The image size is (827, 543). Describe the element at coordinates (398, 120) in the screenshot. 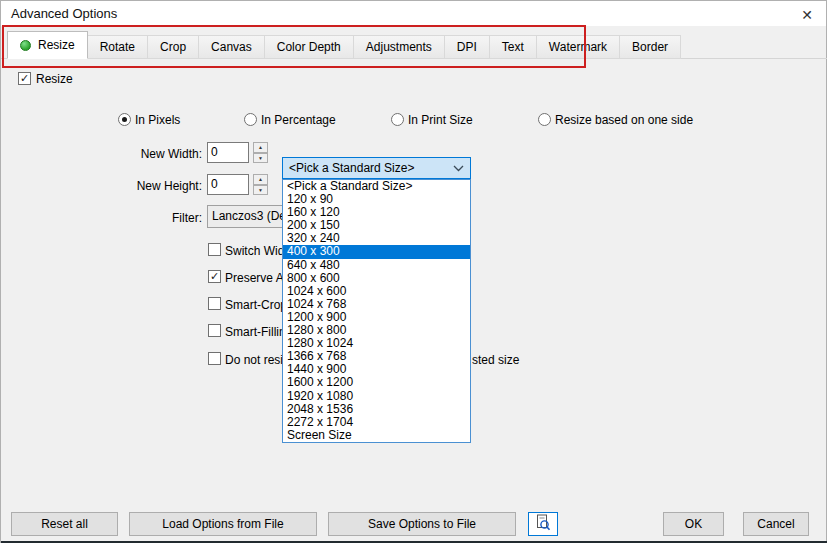

I see `radio-in-print-size` at that location.